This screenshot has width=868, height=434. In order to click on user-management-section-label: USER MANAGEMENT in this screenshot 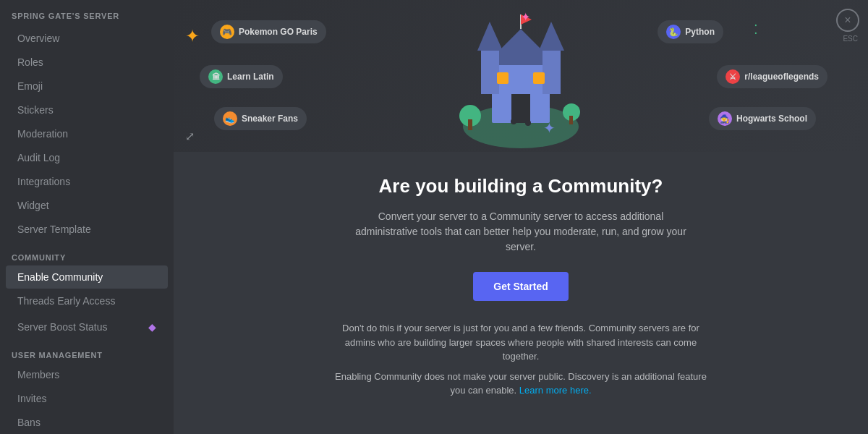, I will do `click(87, 351)`.